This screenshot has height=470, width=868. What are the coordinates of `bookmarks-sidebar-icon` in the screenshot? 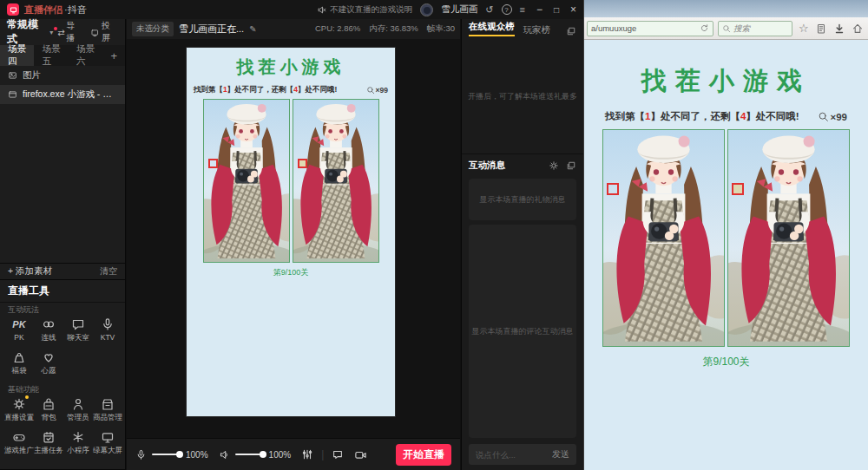 It's located at (821, 29).